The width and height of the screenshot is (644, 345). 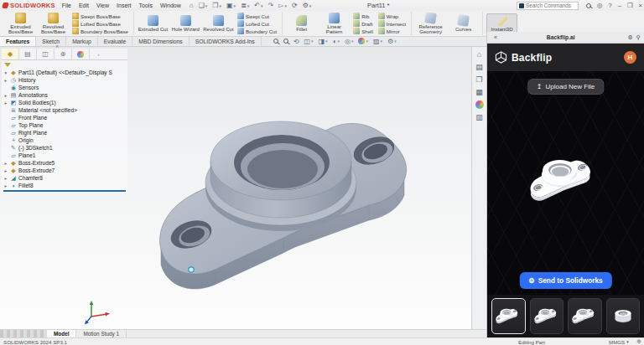 I want to click on tree-item-boss-extrude7: ▸◆Boss-Extrude7, so click(x=65, y=171).